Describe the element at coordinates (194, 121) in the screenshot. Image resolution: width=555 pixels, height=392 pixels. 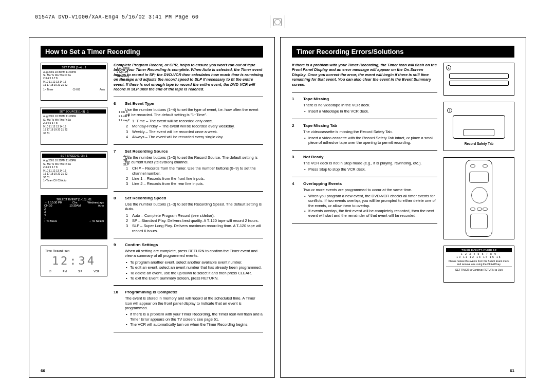
I see `sub-item: 11~Time – The event will be recorded onl…` at that location.